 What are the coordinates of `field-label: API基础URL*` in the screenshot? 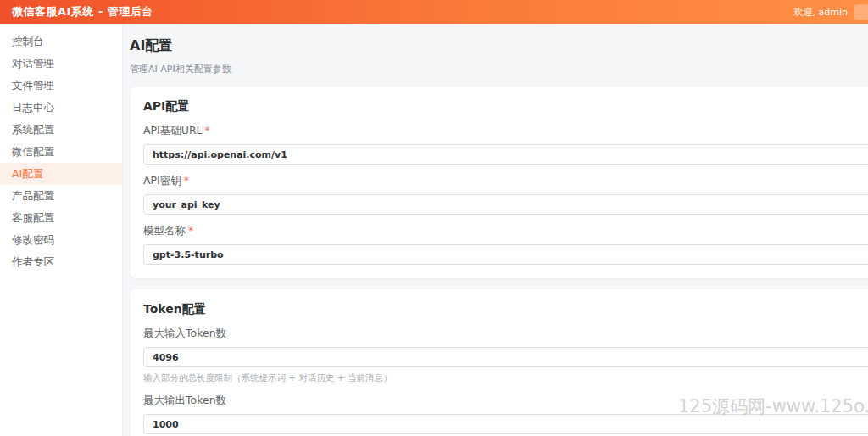 It's located at (505, 131).